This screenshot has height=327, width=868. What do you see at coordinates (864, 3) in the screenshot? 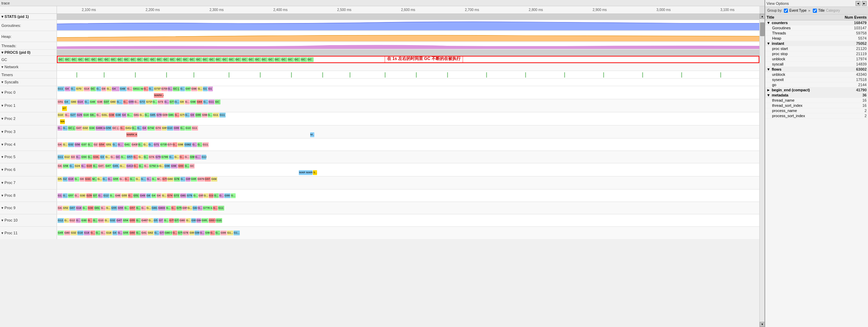
I see `nav-right-button: ►` at bounding box center [864, 3].